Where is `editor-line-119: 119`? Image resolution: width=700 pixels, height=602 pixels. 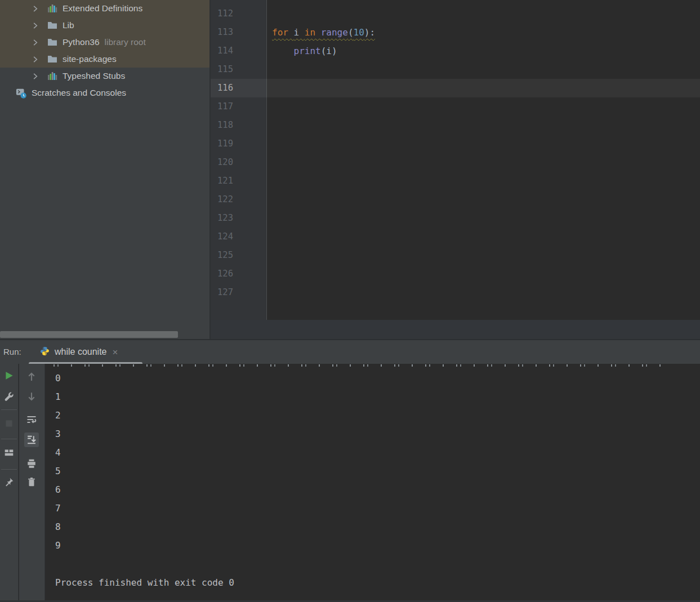 editor-line-119: 119 is located at coordinates (455, 144).